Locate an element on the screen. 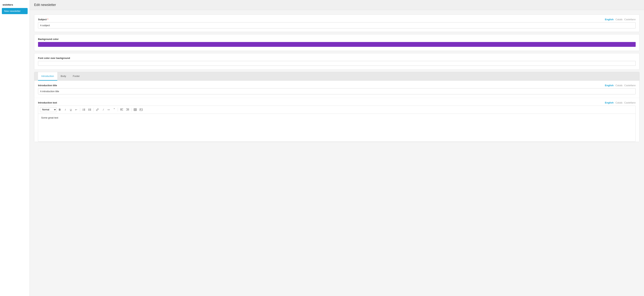  tabs-bar: Introduction Body Footer is located at coordinates (337, 76).